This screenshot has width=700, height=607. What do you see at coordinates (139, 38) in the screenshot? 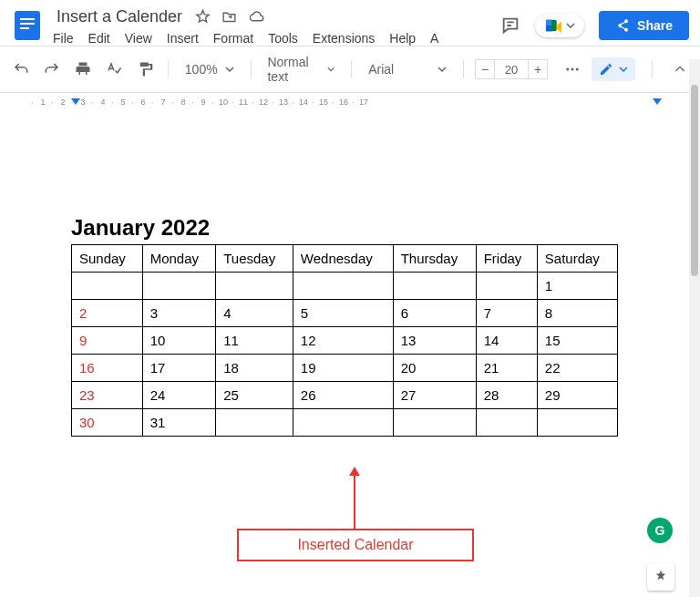
I see `menu-view: View` at bounding box center [139, 38].